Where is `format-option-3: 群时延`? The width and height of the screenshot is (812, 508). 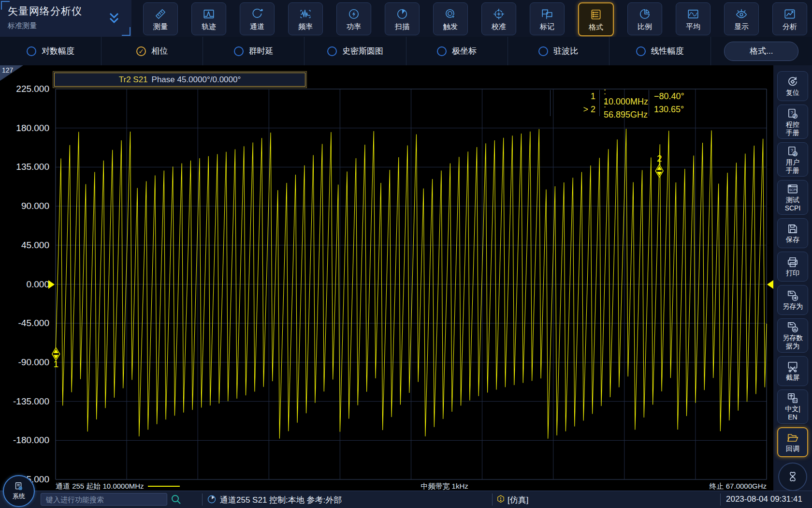
format-option-3: 群时延 is located at coordinates (253, 51).